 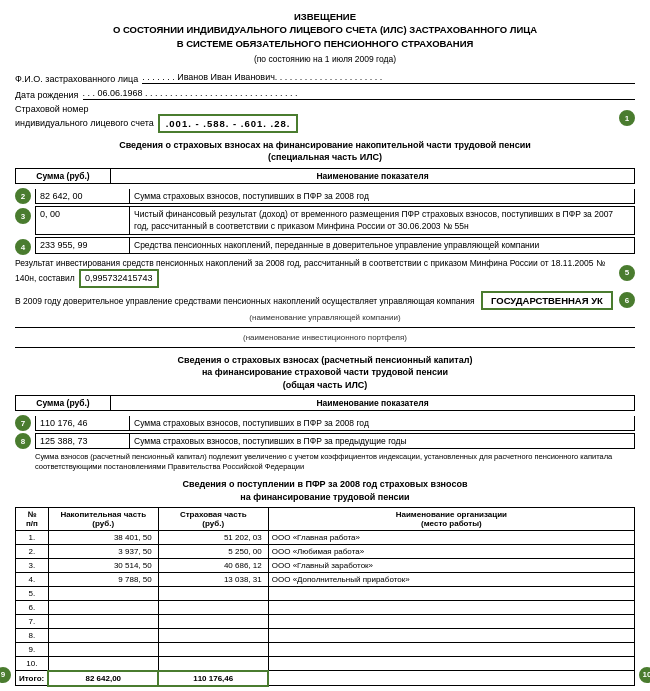 I want to click on row2-desc: Сумма страховых взносов, поступивших в П…, so click(x=382, y=196).